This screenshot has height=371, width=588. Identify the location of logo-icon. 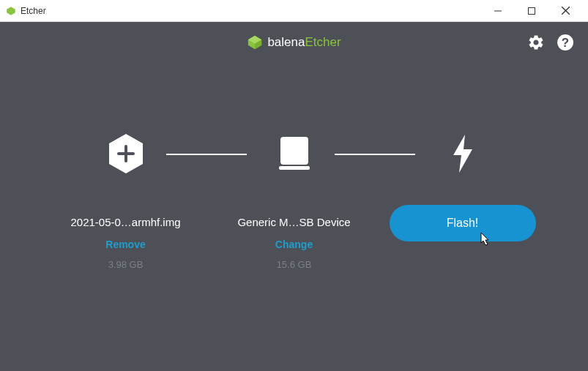
(255, 42).